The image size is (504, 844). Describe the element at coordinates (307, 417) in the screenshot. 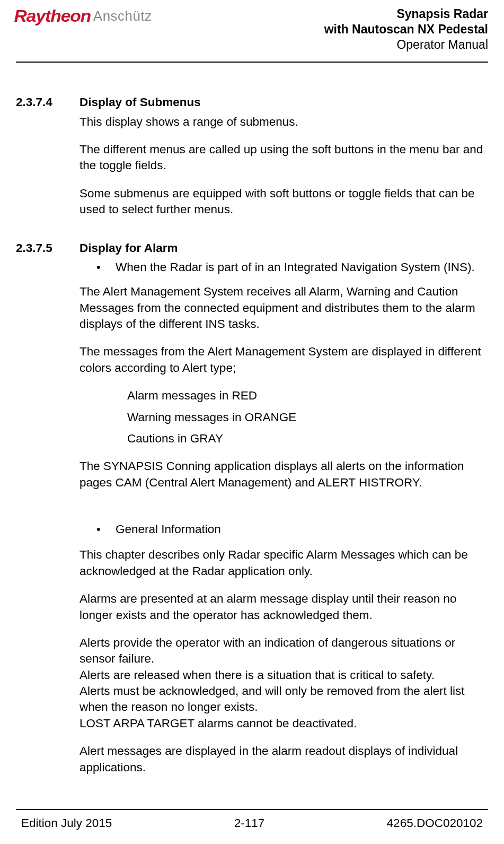

I see `color-list: Alarm messages in RED Warning messages i…` at that location.